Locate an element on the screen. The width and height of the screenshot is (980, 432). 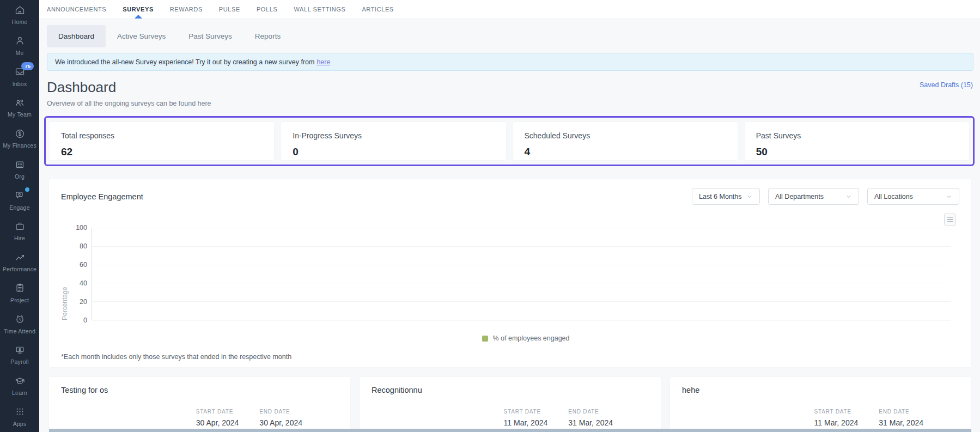
time-range-select: Last 6 Months is located at coordinates (726, 196).